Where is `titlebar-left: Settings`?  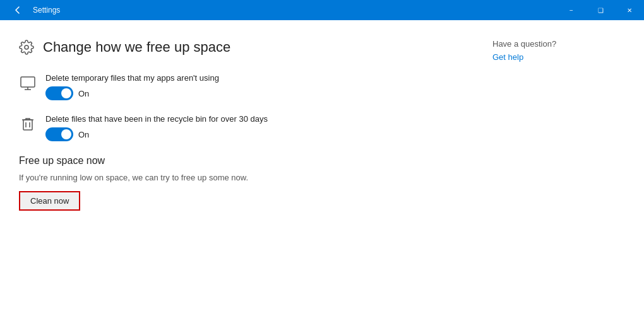 titlebar-left: Settings is located at coordinates (34, 10).